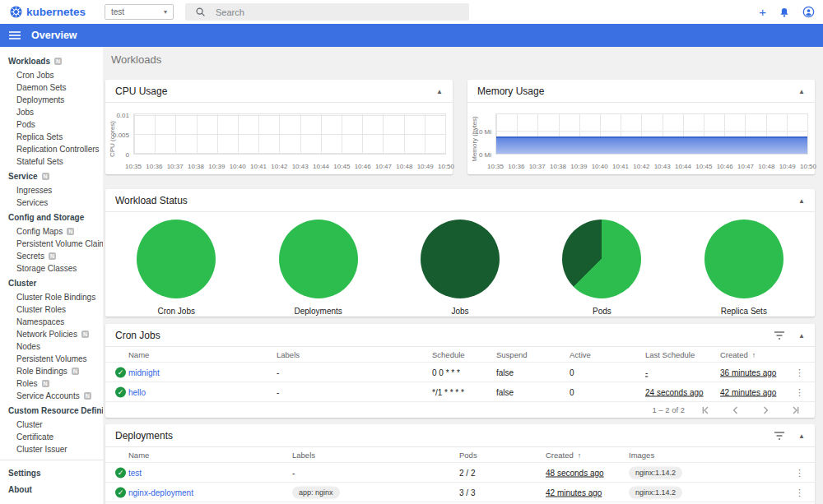 This screenshot has height=504, width=823. I want to click on table-row: ✓test-2 / 248 seconds agonginx:1.14.2⋮, so click(460, 473).